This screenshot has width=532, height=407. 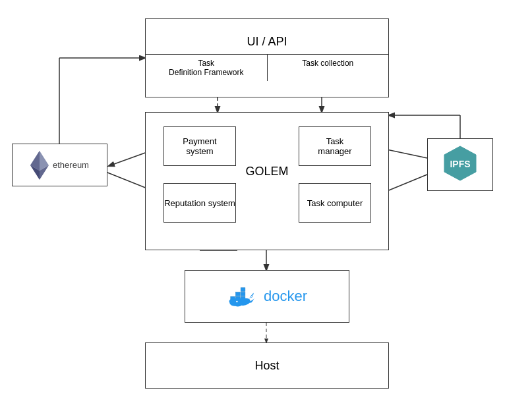 I want to click on ethereum-box: ethereum, so click(x=59, y=165).